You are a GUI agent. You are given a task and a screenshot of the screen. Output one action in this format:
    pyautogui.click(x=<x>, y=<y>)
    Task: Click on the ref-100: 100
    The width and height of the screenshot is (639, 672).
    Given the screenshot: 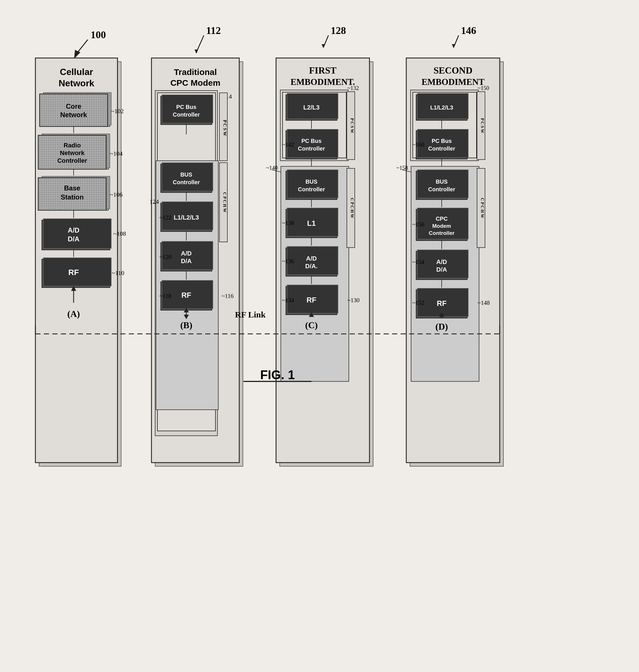 What is the action you would take?
    pyautogui.click(x=98, y=35)
    